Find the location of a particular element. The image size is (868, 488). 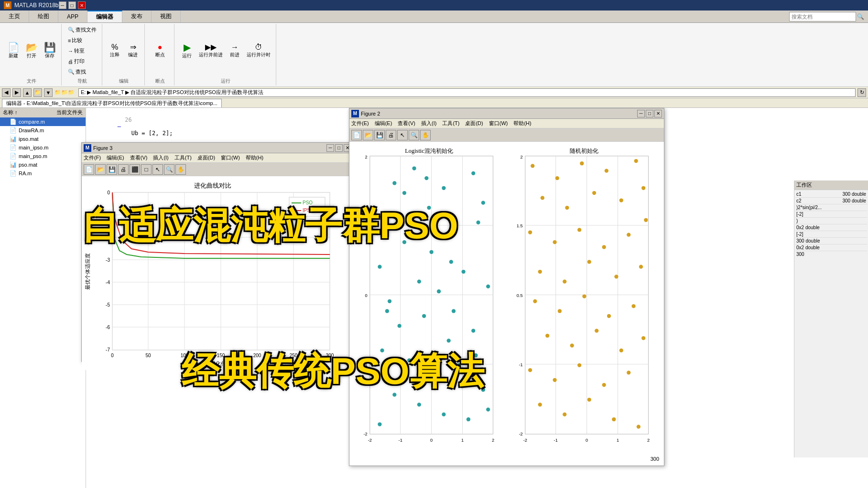

find-file-button: 🔍 查找文件 is located at coordinates (82, 30).